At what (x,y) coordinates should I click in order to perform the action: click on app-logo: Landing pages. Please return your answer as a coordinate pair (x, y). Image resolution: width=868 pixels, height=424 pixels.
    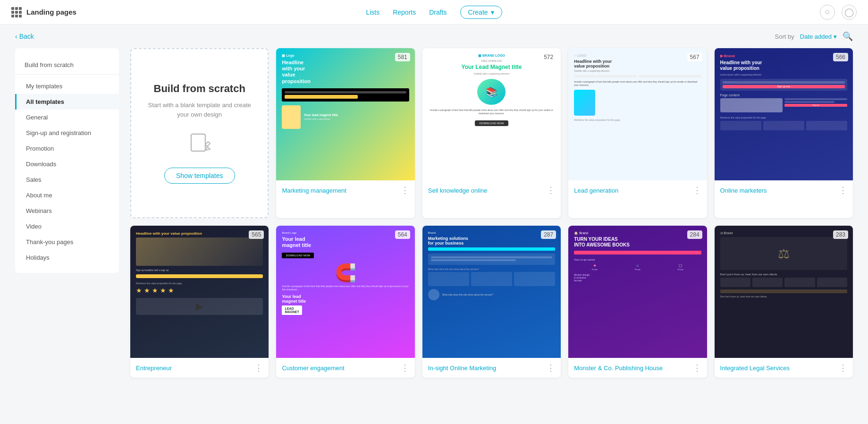
    Looking at the image, I should click on (117, 12).